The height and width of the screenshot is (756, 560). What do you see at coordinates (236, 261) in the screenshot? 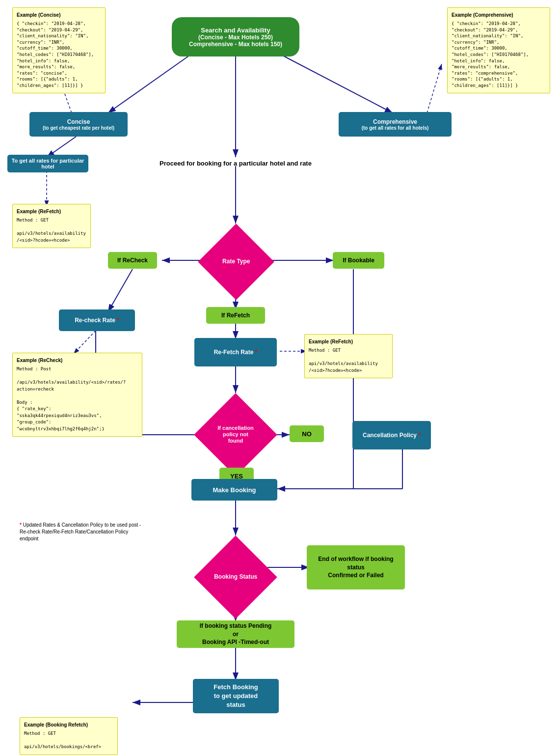
I see `rate-type-diamond: Rate Type` at bounding box center [236, 261].